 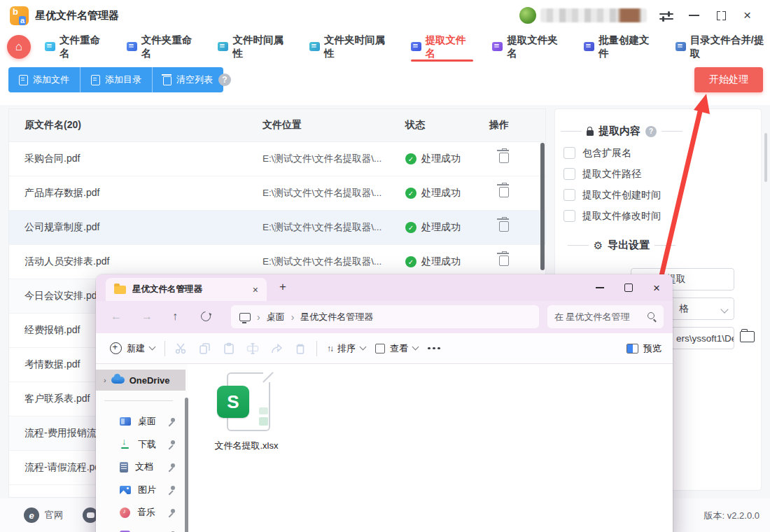 I want to click on option-label: 提取文件修改时间, so click(x=622, y=216).